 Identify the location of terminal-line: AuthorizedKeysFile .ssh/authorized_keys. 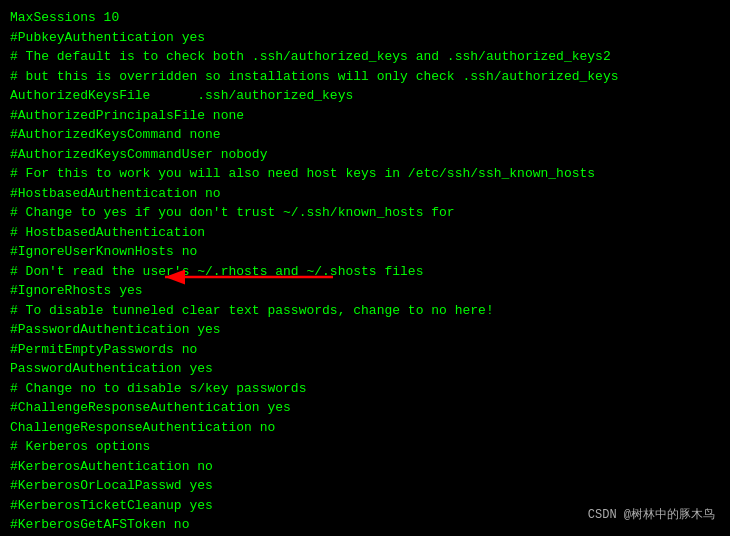
(365, 96).